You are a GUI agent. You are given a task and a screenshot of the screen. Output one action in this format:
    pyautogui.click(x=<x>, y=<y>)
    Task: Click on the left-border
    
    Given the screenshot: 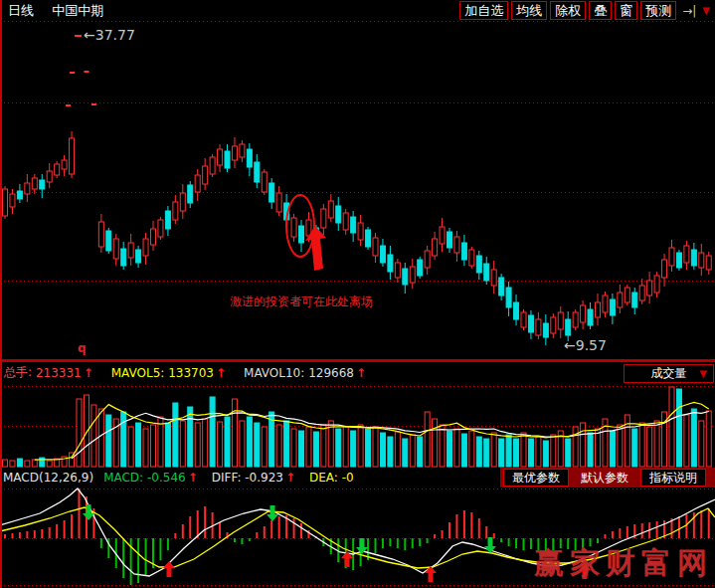 What is the action you would take?
    pyautogui.click(x=1, y=294)
    